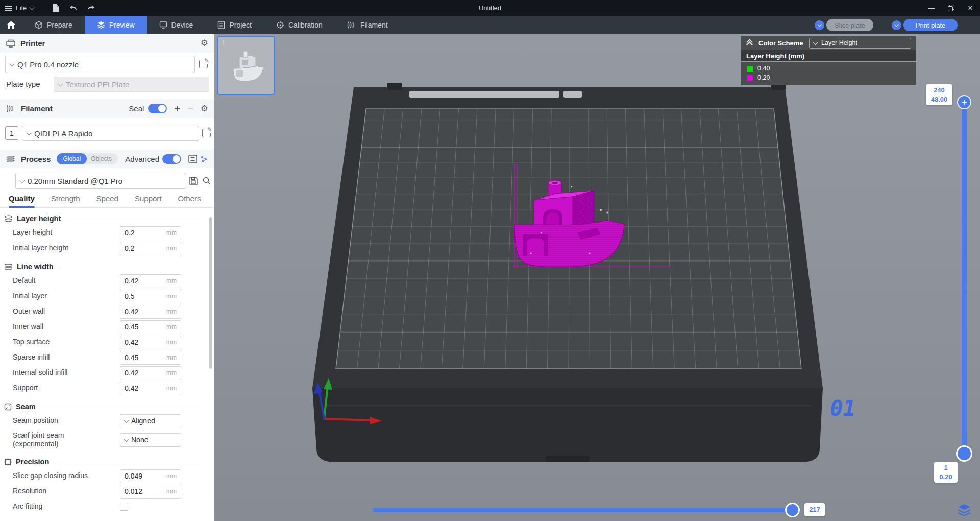 This screenshot has width=980, height=521. I want to click on tab-preview: Preview, so click(116, 25).